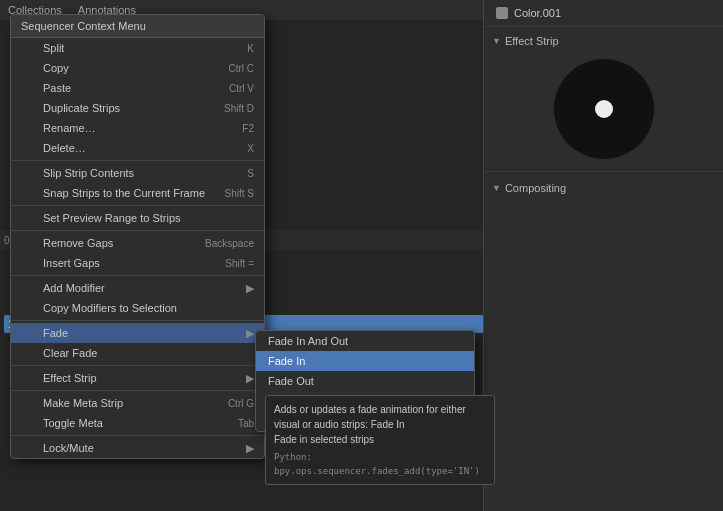 The image size is (723, 511). Describe the element at coordinates (70, 378) in the screenshot. I see `menu-effect-strip-label: Effect Strip` at that location.